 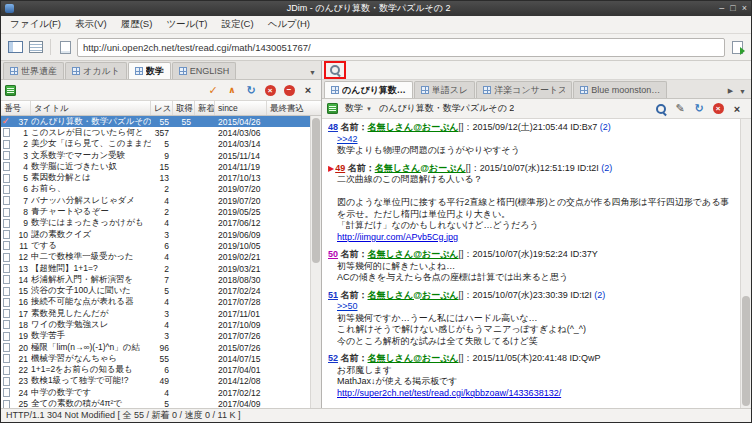 What do you see at coordinates (162, 108) in the screenshot?
I see `column-header: レス` at bounding box center [162, 108].